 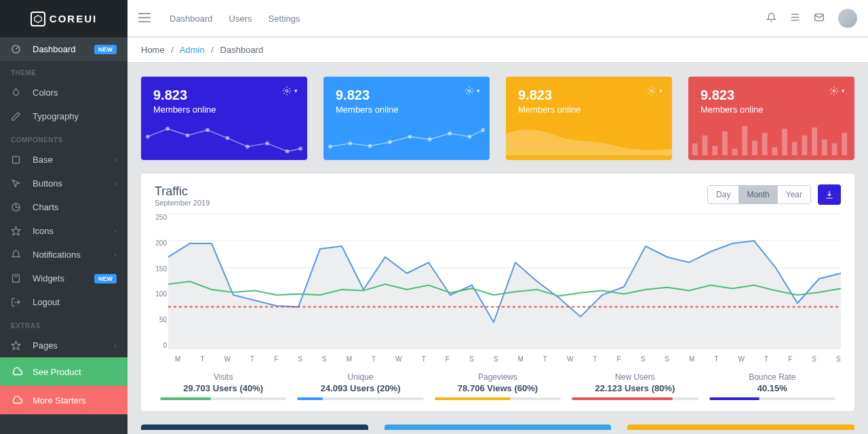 I want to click on menu-toggle-icon, so click(x=144, y=19).